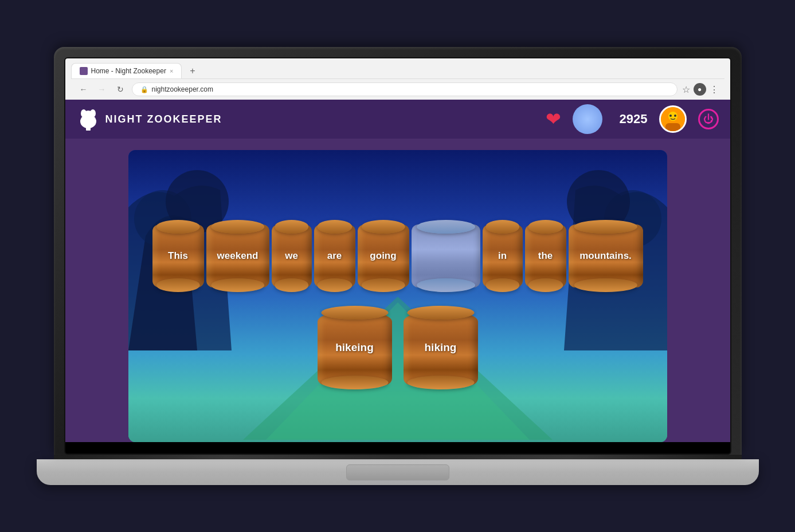 The image size is (795, 532). Describe the element at coordinates (700, 89) in the screenshot. I see `account-button: ●` at that location.